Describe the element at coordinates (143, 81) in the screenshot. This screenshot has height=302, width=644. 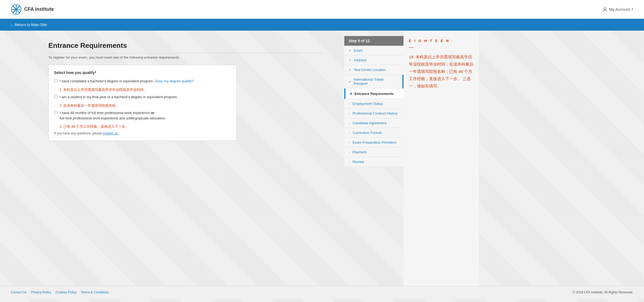
I see `option1-container: I have completed a bachelor's degree or …` at that location.